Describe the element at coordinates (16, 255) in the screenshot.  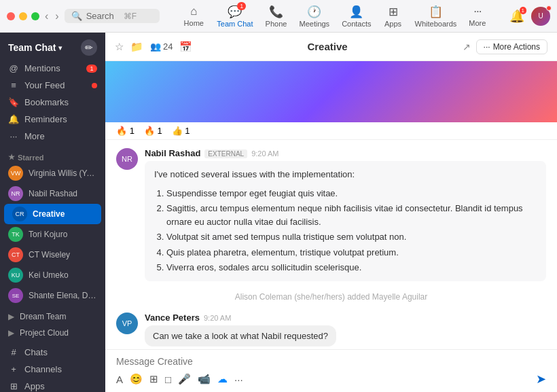
I see `ct-avatar: CT` at that location.